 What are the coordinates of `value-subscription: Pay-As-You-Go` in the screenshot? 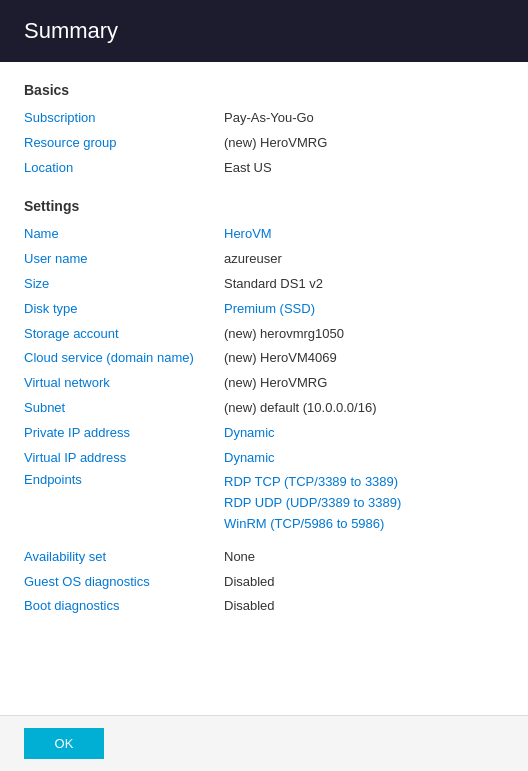 It's located at (364, 118).